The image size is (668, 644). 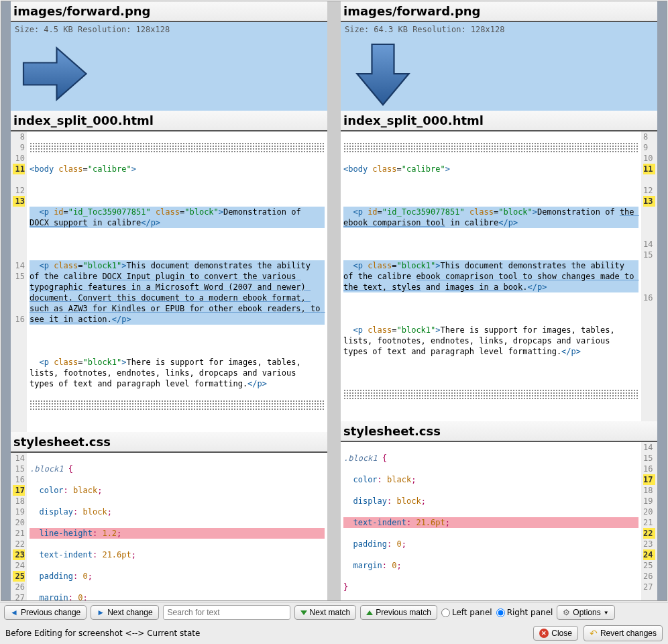 I want to click on arrow-right-icon: ►, so click(x=101, y=612).